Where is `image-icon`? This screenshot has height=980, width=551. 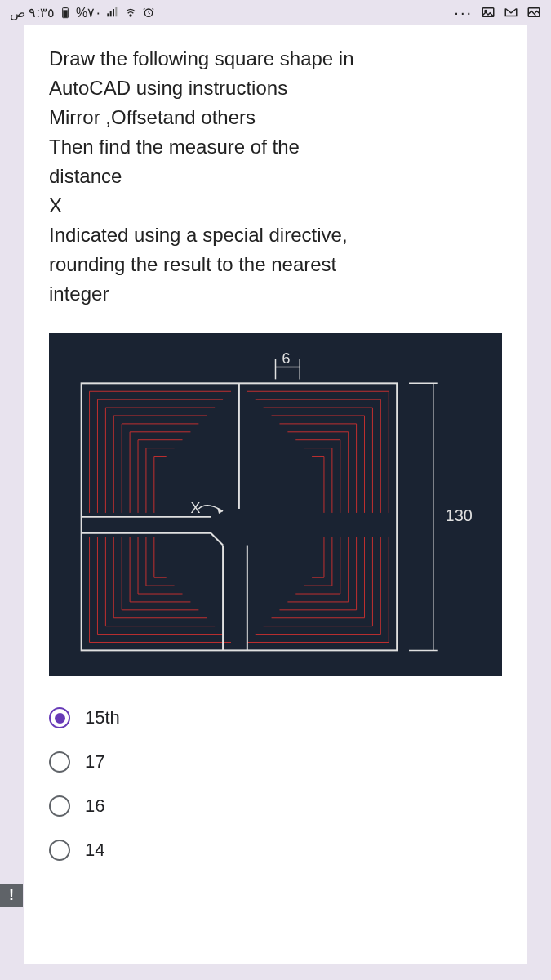
image-icon is located at coordinates (488, 12).